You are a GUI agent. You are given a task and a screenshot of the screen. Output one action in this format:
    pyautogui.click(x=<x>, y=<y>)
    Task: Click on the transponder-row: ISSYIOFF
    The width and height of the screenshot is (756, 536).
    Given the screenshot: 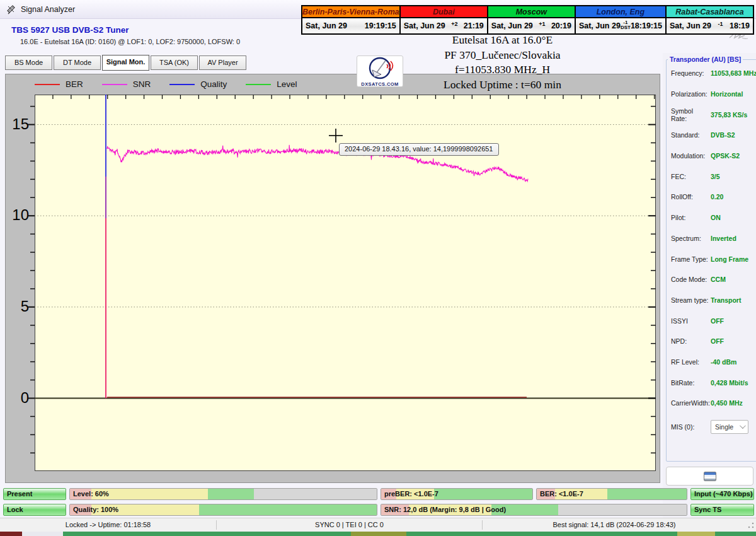 What is the action you would take?
    pyautogui.click(x=711, y=320)
    